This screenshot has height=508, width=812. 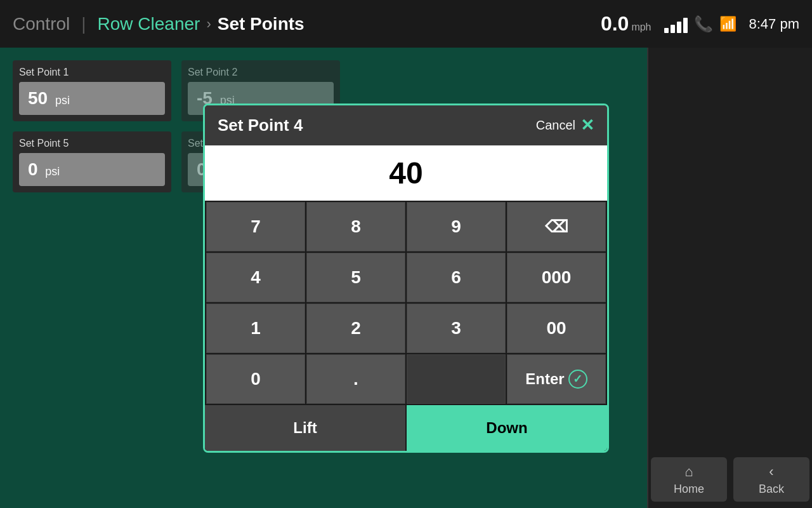 I want to click on key-6: 6, so click(x=456, y=277).